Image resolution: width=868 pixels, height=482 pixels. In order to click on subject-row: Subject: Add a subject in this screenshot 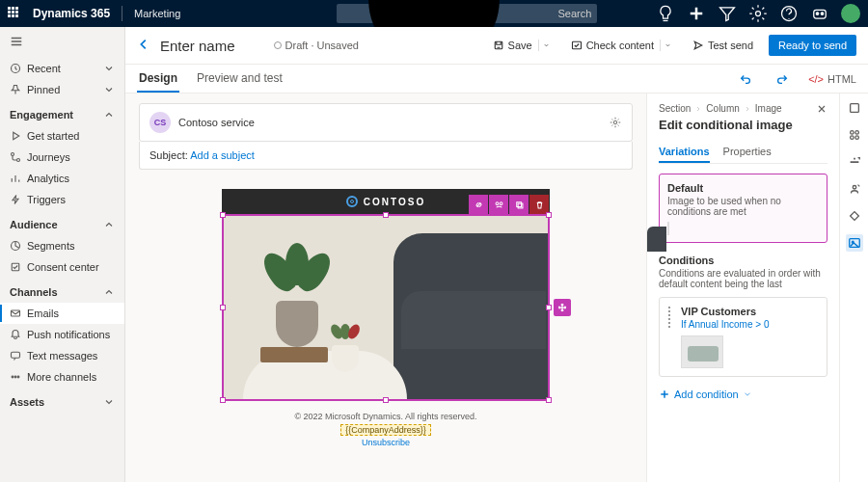, I will do `click(386, 156)`.